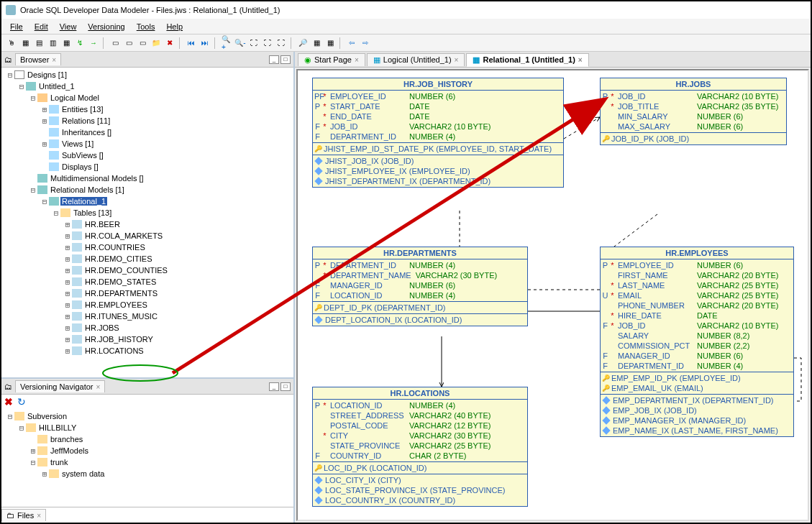 The image size is (812, 524). I want to click on toolbar-open-icon: ▭, so click(115, 43).